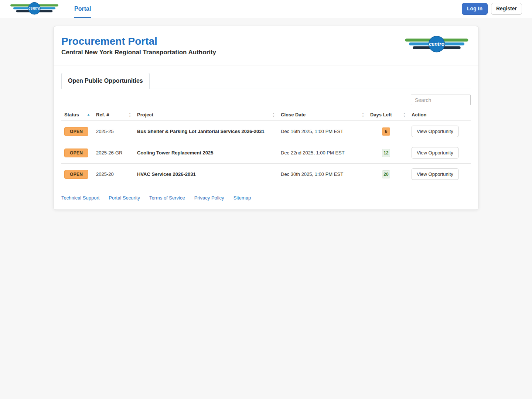 This screenshot has width=532, height=399. Describe the element at coordinates (388, 115) in the screenshot. I see `column-header-days-left: Days Left ▲▼` at that location.